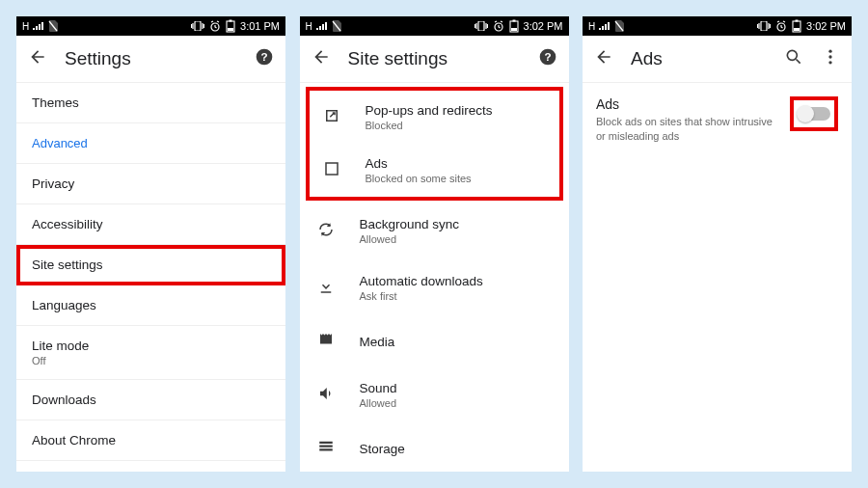  I want to click on ads-toggle-row: Ads Block ads on sites that show intrusi…, so click(718, 120).